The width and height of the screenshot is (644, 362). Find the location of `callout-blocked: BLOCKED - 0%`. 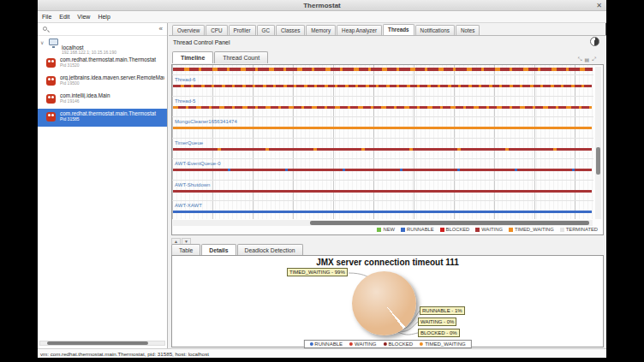

callout-blocked: BLOCKED - 0% is located at coordinates (438, 333).